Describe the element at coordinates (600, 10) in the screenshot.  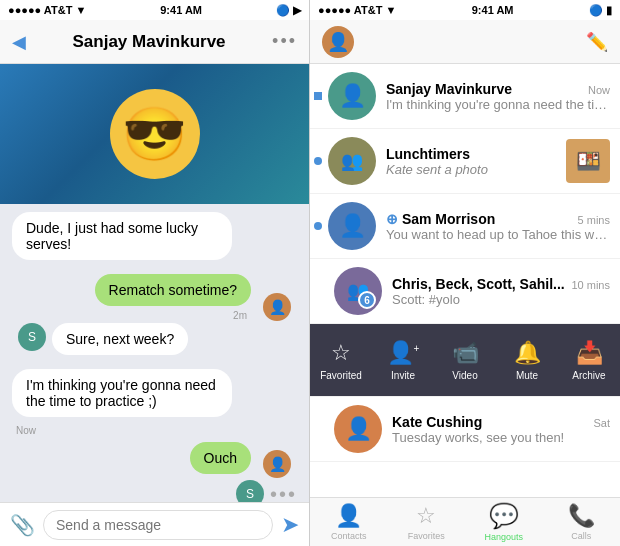
I see `right-battery: 🔵 ▮` at that location.